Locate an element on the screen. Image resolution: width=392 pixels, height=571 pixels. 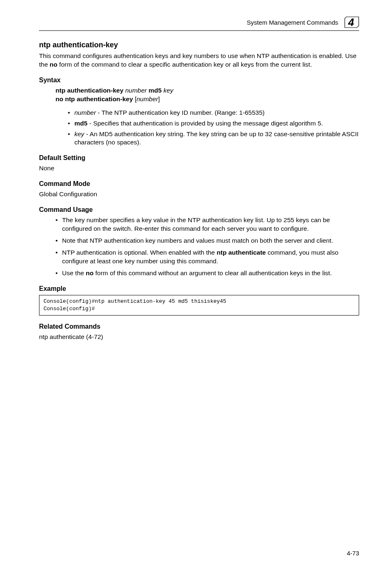
command-usage-bullets: The key number specifies a key value in … is located at coordinates (207, 247).